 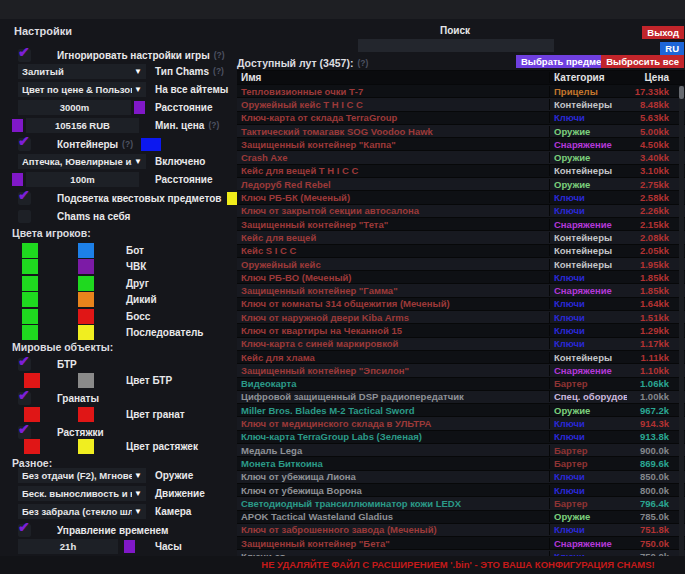 I want to click on setting-label: Игнорировать настройки игры, so click(x=134, y=56).